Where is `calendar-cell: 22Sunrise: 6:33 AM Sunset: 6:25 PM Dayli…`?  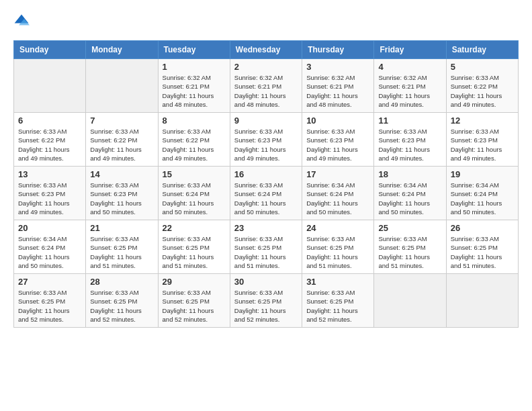 calendar-cell: 22Sunrise: 6:33 AM Sunset: 6:25 PM Dayli… is located at coordinates (193, 247).